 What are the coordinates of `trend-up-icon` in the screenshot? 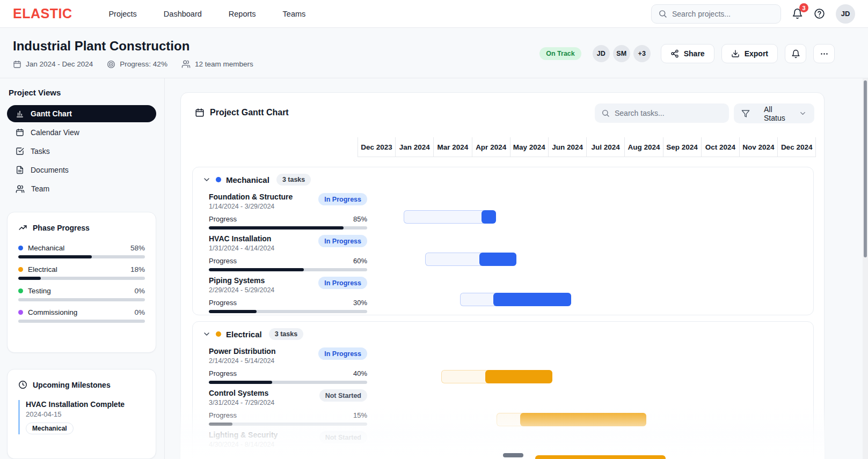 It's located at (23, 227).